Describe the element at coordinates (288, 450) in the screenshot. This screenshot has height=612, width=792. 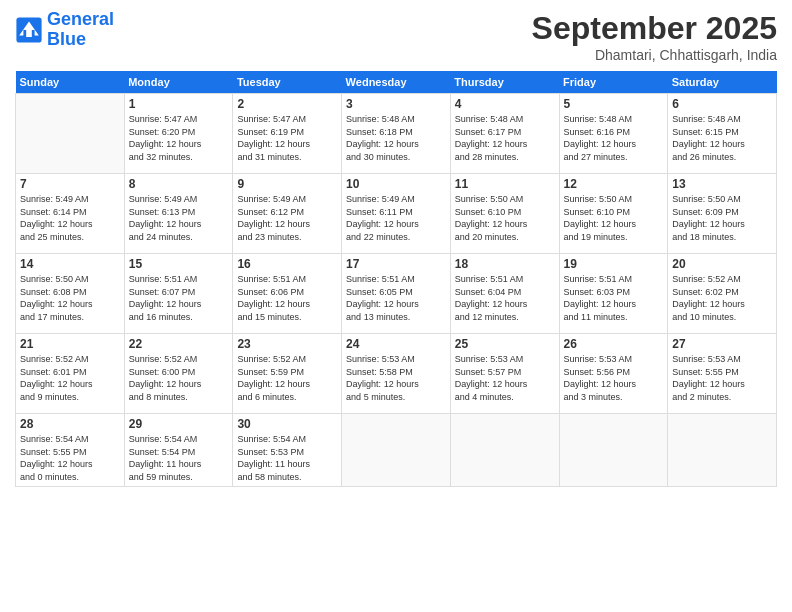
I see `calendar-cell: 30Sunrise: 5:54 AM Sunset: 5:53 PM Dayli…` at that location.